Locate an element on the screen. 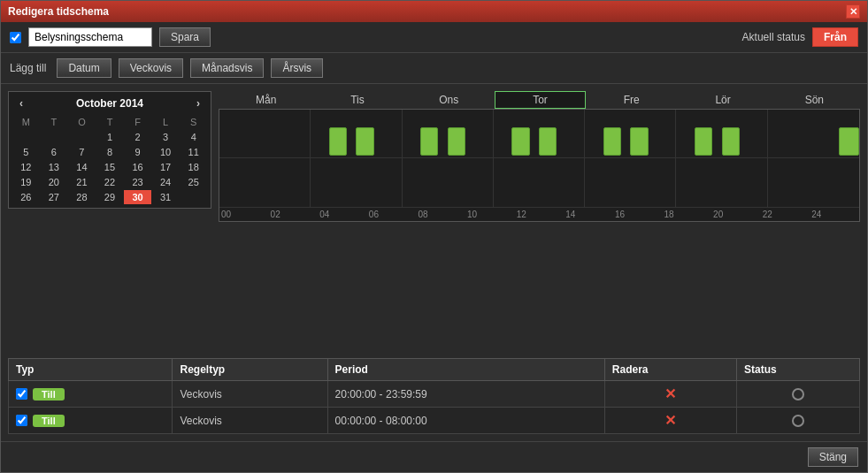  cal-day-4: 4 is located at coordinates (193, 137).